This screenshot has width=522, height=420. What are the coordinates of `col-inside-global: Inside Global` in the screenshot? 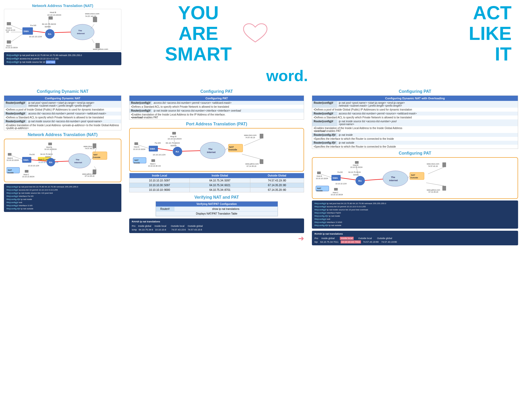 It's located at (220, 176).